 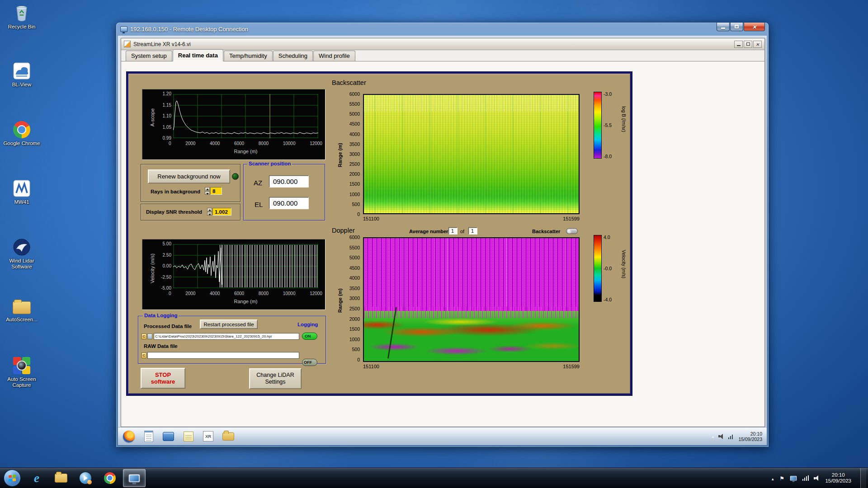 I want to click on y-tick: 1500, so click(x=354, y=329).